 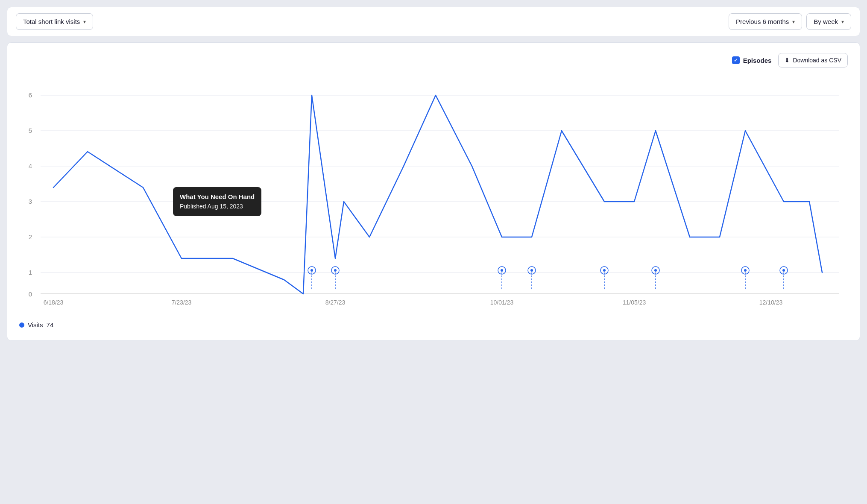 What do you see at coordinates (30, 95) in the screenshot?
I see `svg-text: 6` at bounding box center [30, 95].